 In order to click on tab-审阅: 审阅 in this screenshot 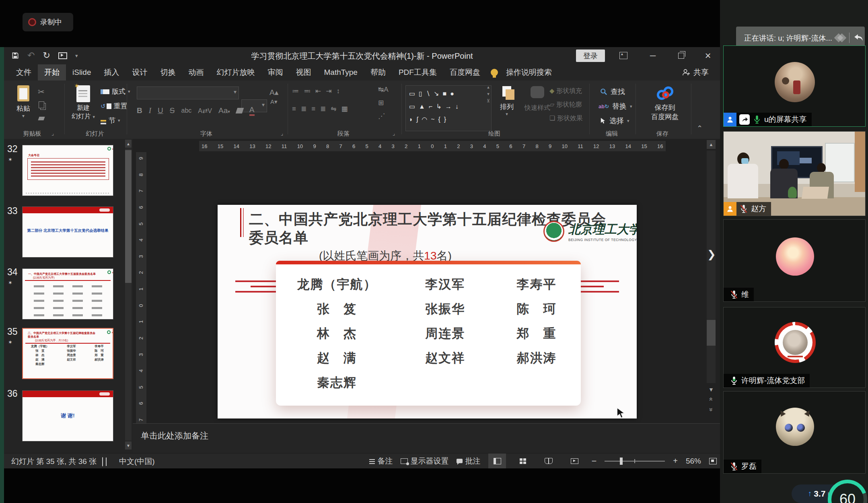, I will do `click(275, 72)`.